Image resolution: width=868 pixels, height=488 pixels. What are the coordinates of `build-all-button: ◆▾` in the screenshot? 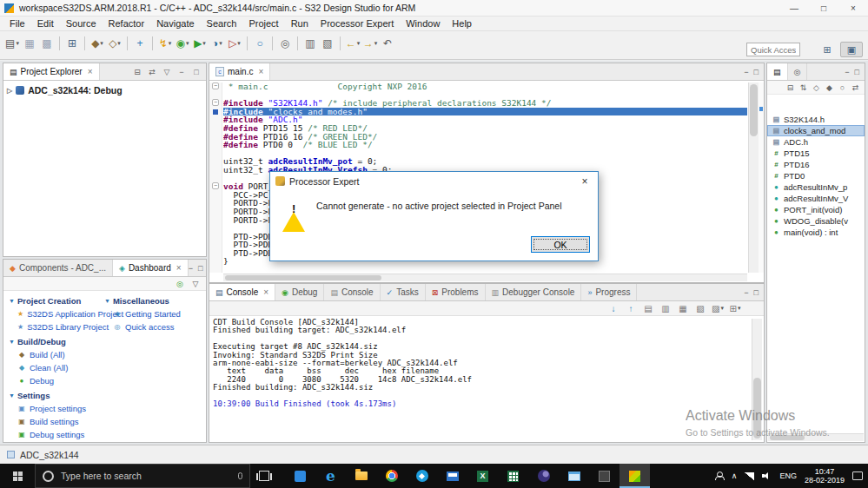 It's located at (97, 43).